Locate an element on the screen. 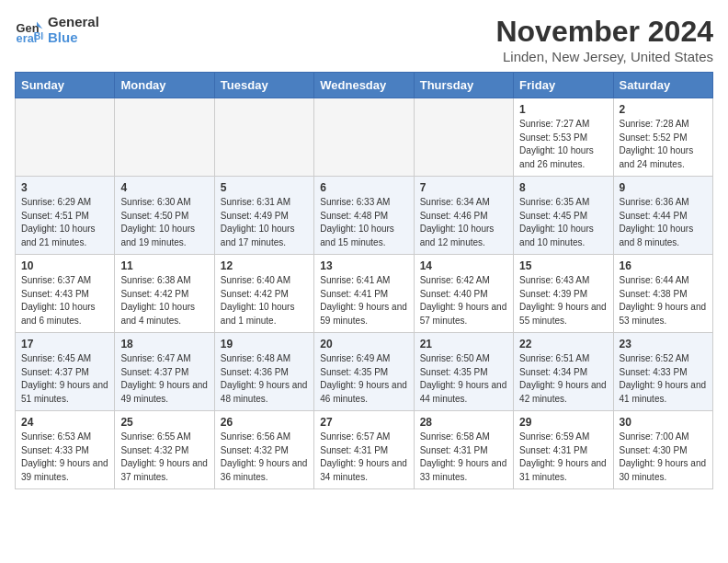 Image resolution: width=728 pixels, height=563 pixels. day-number: 28 is located at coordinates (463, 422).